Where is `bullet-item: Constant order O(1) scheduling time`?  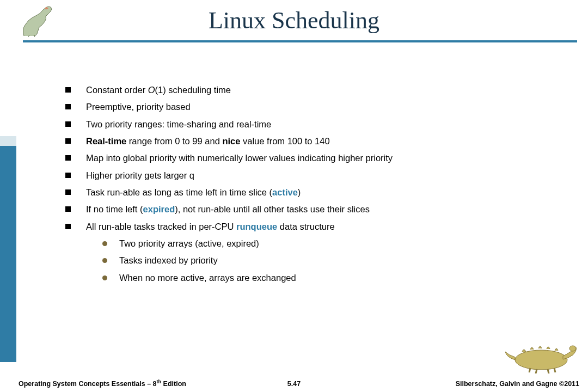
bullet-item: Constant order O(1) scheduling time is located at coordinates (310, 90).